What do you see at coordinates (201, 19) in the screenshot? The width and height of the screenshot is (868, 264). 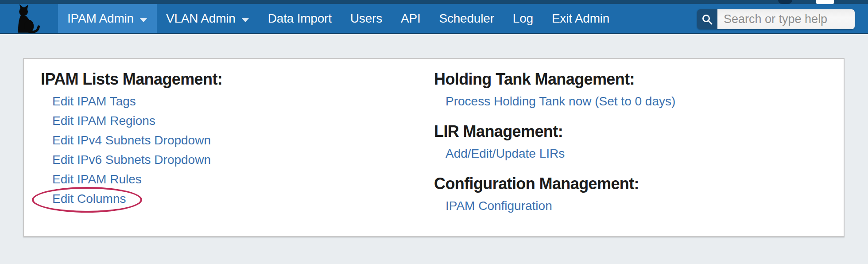 I see `nav-item-label: VLAN Admin` at bounding box center [201, 19].